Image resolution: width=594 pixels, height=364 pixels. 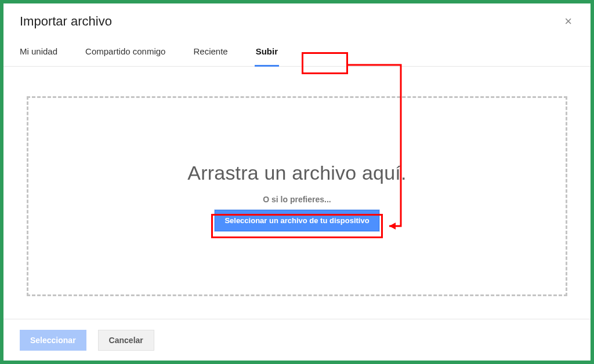 I want to click on cancel-button: Cancelar, so click(x=126, y=340).